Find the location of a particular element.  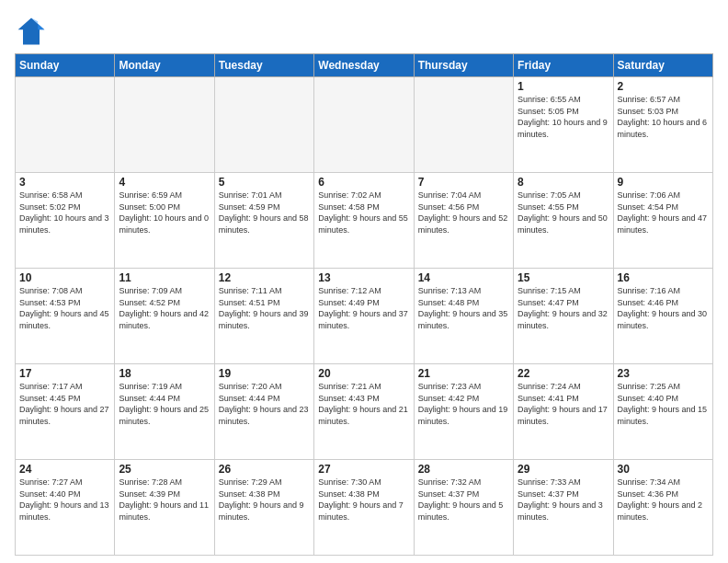

calendar-weekday-header: Tuesday is located at coordinates (264, 66).